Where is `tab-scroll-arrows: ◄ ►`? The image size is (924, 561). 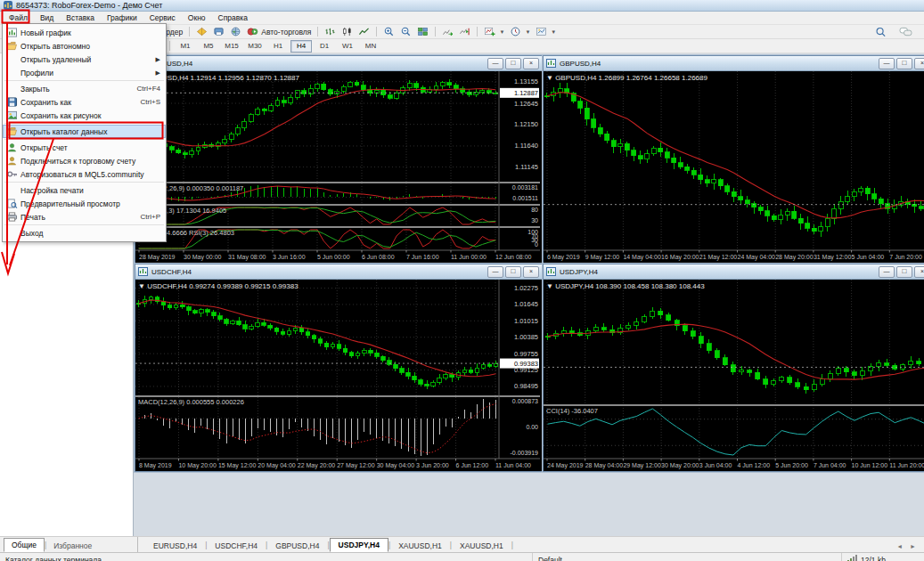
tab-scroll-arrows: ◄ ► is located at coordinates (907, 547).